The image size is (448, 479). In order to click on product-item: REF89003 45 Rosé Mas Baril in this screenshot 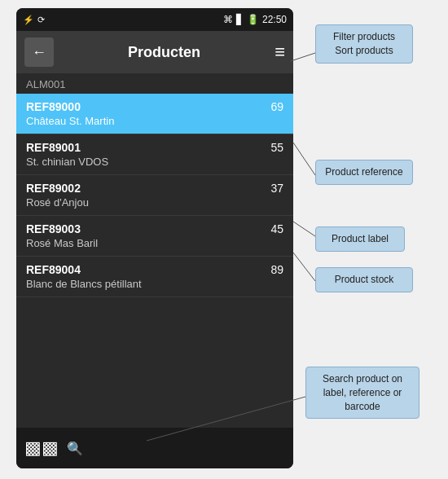, I will do `click(155, 236)`.